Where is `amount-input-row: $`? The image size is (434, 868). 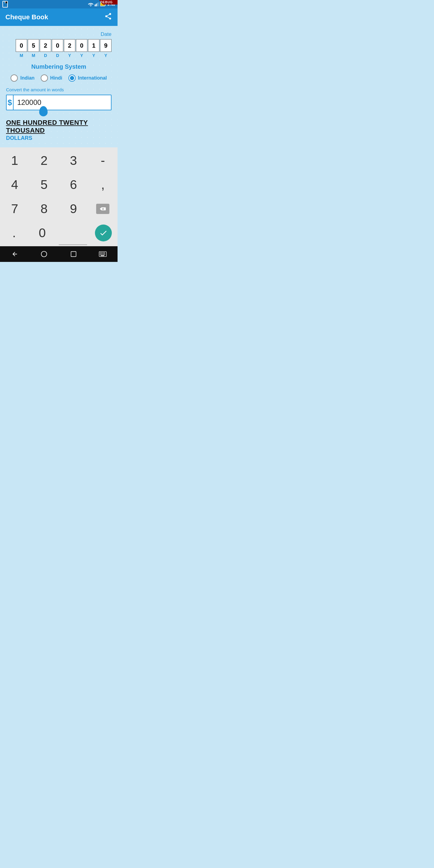 amount-input-row: $ is located at coordinates (59, 102).